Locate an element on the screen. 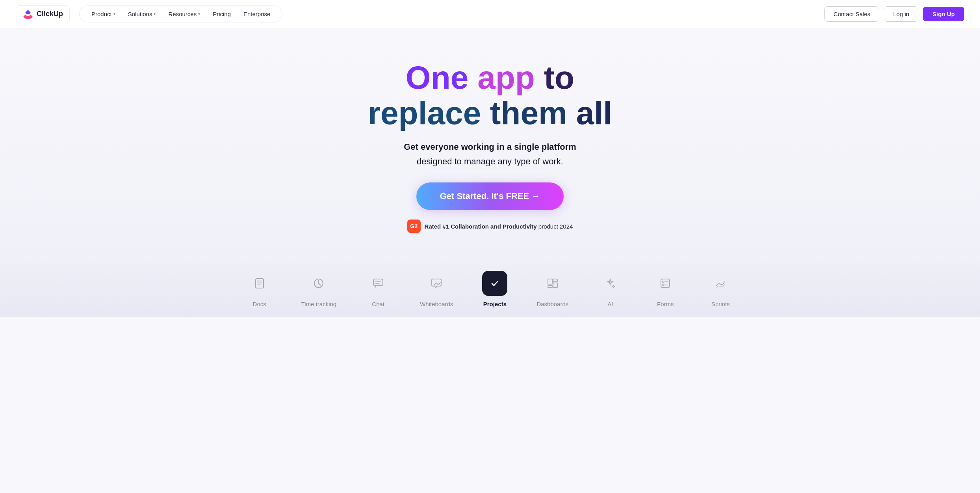  rated-badge: G2 Rated #1 Collaboration and Productivi… is located at coordinates (490, 226).